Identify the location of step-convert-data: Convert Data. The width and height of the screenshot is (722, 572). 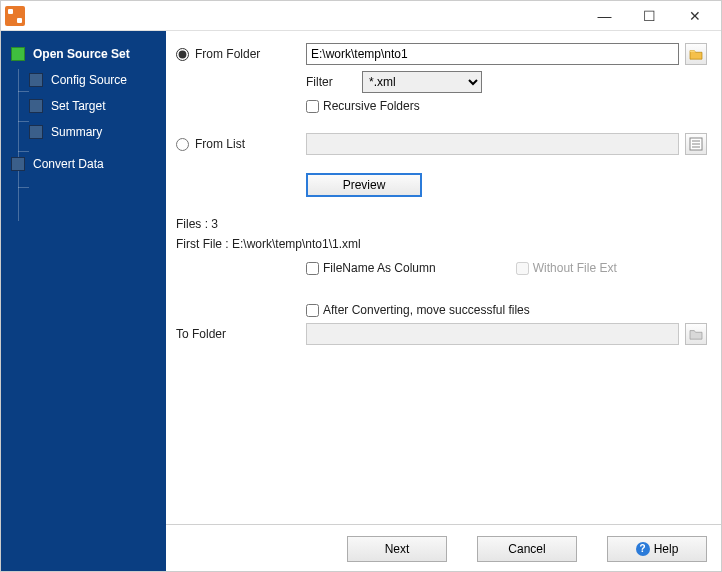
(84, 164).